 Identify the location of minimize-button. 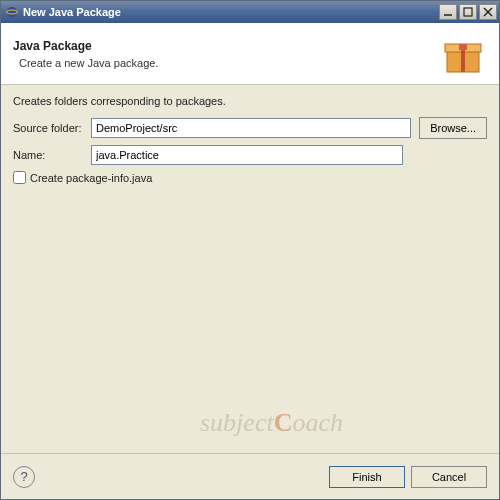
(448, 12).